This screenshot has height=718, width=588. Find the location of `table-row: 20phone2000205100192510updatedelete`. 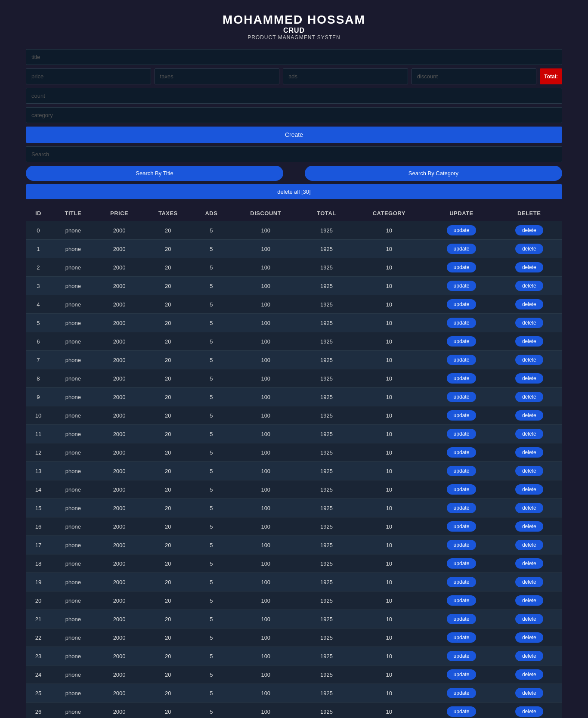

table-row: 20phone2000205100192510updatedelete is located at coordinates (294, 601).